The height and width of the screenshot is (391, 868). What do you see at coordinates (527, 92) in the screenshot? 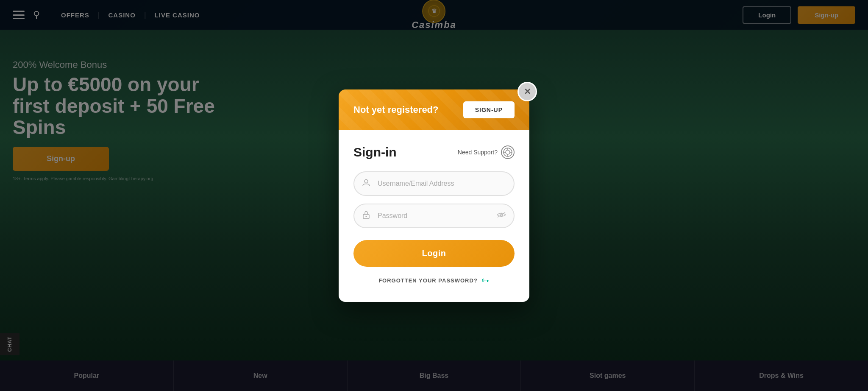
I see `modal-close-button: ✕` at bounding box center [527, 92].